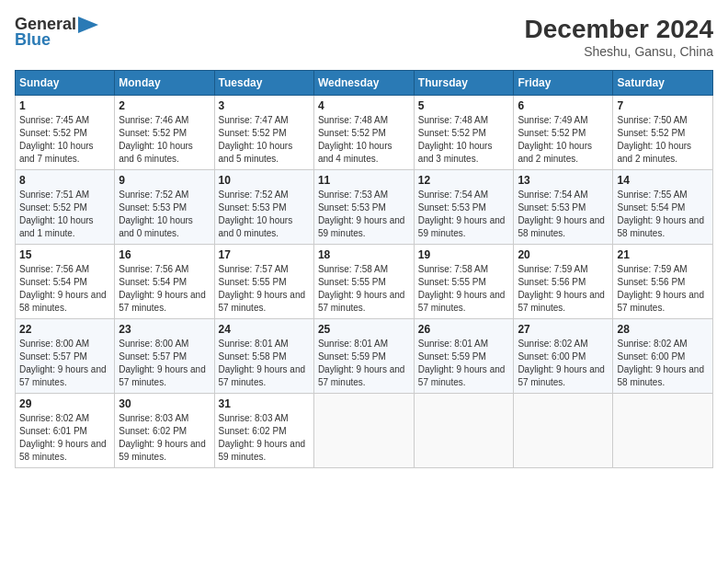 The width and height of the screenshot is (728, 563). Describe the element at coordinates (364, 255) in the screenshot. I see `day-number: 18` at that location.